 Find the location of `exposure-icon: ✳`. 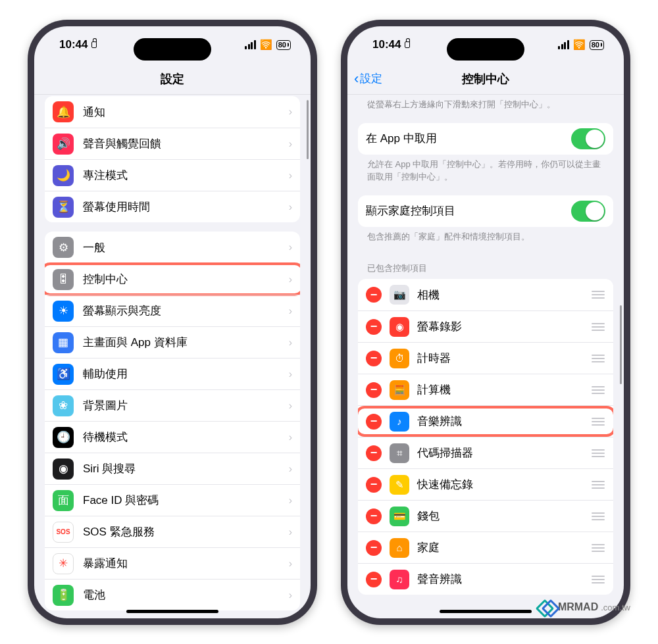

exposure-icon: ✳ is located at coordinates (63, 564).